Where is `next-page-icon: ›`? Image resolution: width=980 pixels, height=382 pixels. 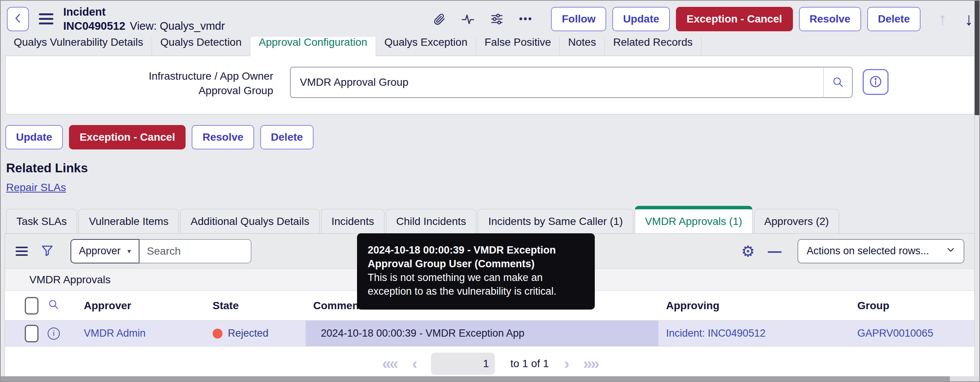 next-page-icon: › is located at coordinates (566, 364).